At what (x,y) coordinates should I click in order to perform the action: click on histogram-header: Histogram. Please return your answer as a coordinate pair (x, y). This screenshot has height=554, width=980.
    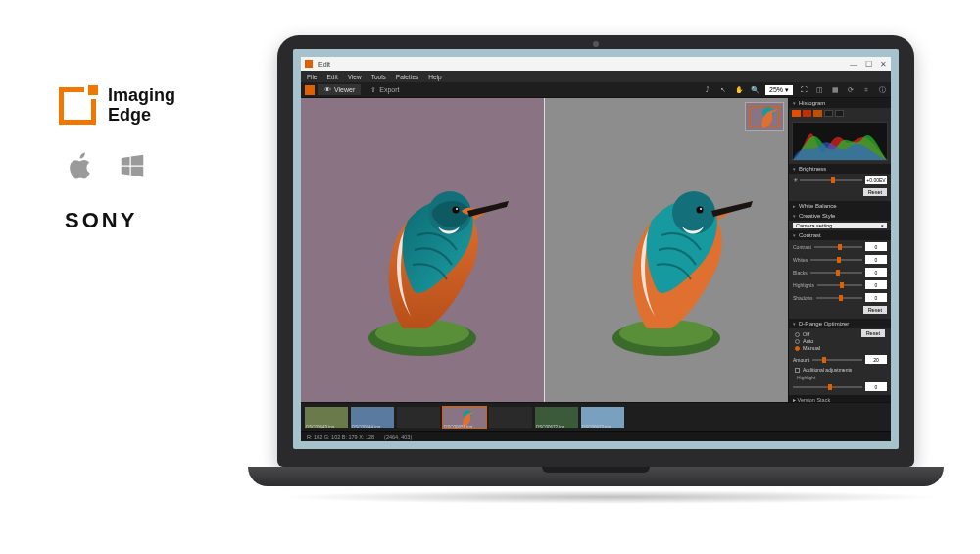
    Looking at the image, I should click on (840, 103).